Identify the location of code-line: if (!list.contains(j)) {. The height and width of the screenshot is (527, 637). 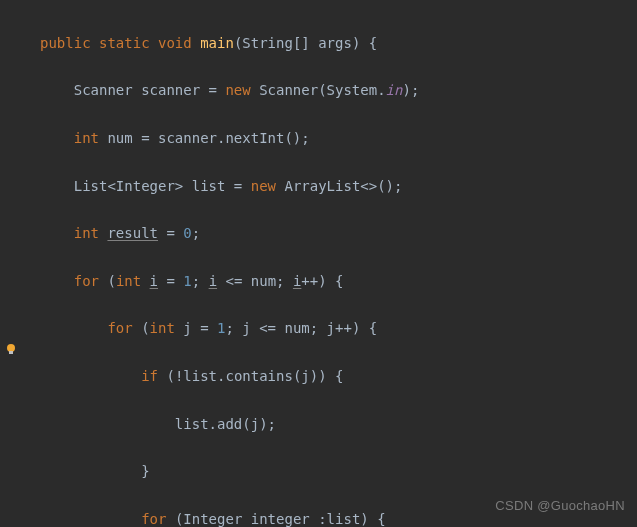
(324, 377).